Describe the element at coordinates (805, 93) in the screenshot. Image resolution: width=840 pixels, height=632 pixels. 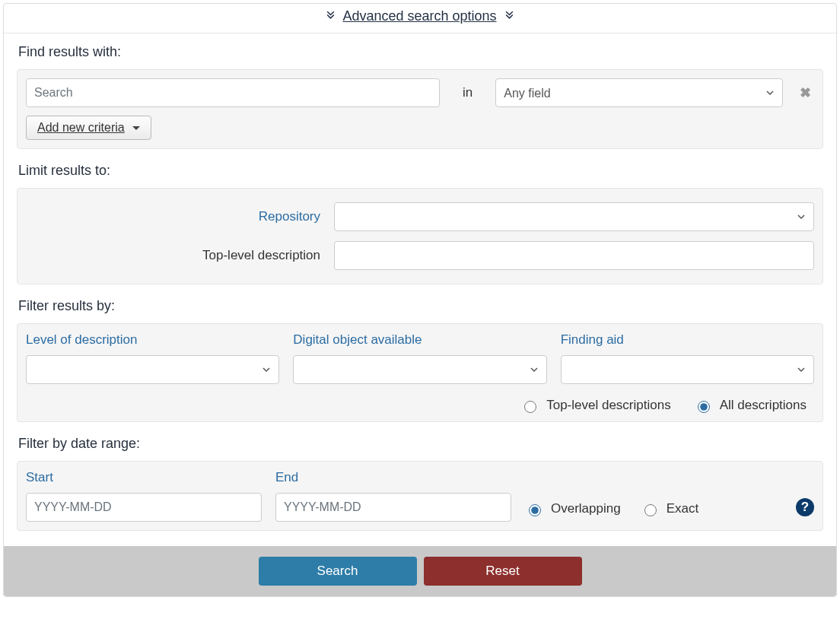
I see `close-icon: ✖` at that location.